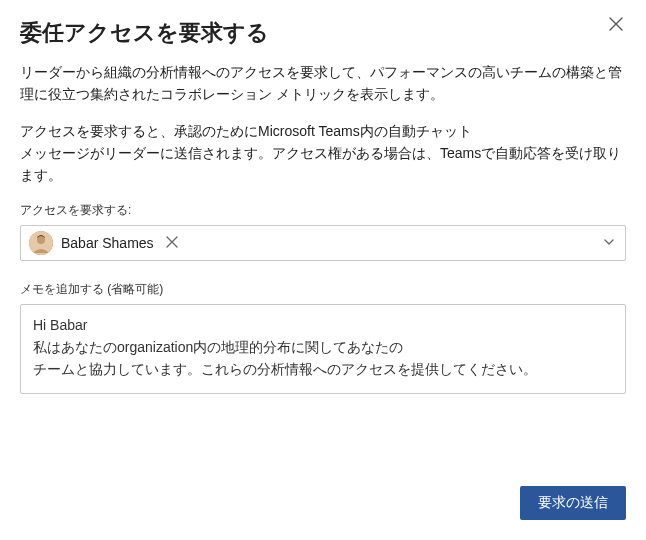 The image size is (646, 540). I want to click on remove-person-icon, so click(172, 243).